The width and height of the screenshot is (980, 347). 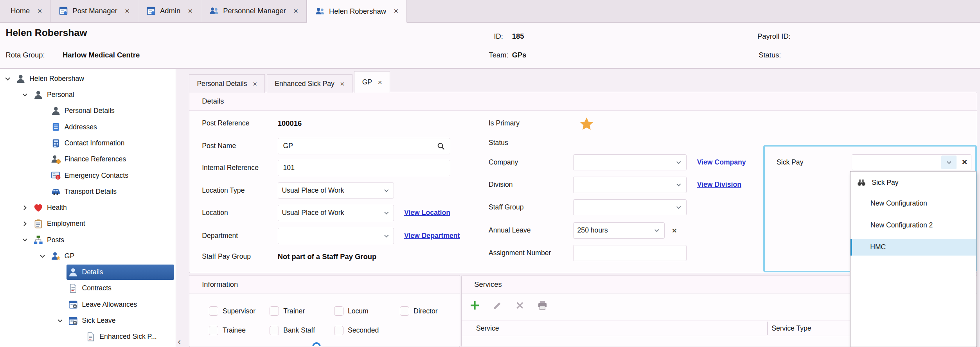 What do you see at coordinates (287, 311) in the screenshot?
I see `checkbox-trainer: Trainer` at bounding box center [287, 311].